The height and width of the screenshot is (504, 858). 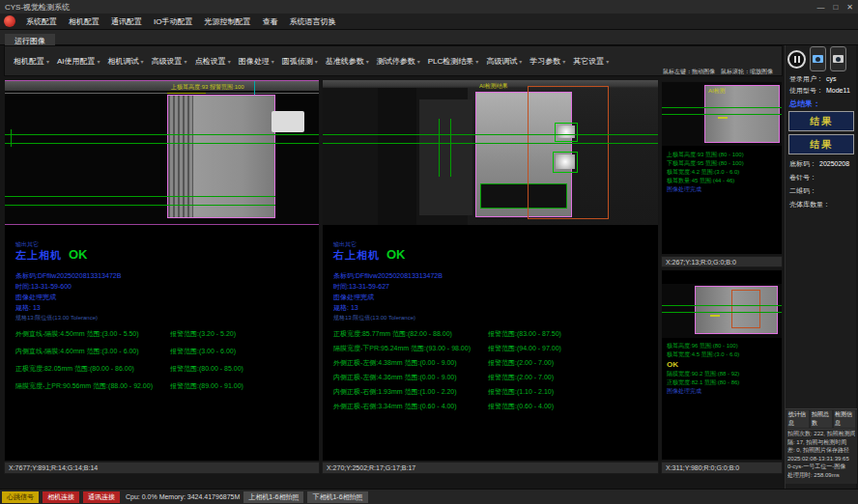 I want to click on menu-camera-config: 相机配置, so click(x=84, y=21).